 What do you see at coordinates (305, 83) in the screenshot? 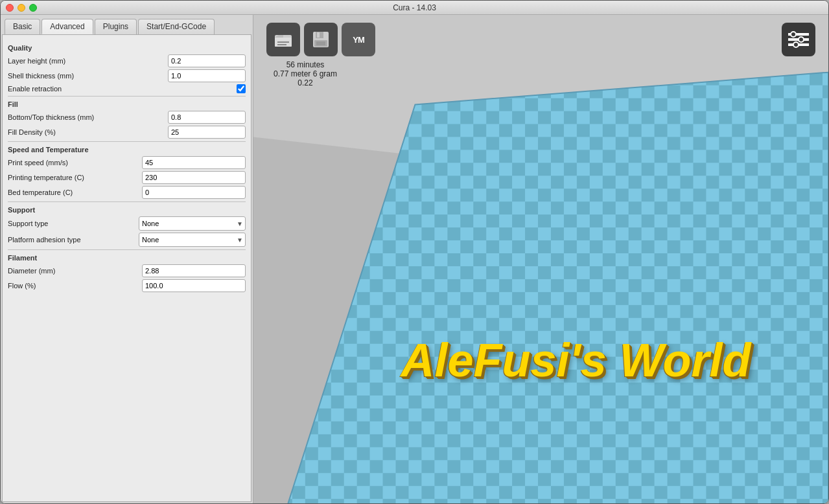
I see `print-value: 0.22` at bounding box center [305, 83].